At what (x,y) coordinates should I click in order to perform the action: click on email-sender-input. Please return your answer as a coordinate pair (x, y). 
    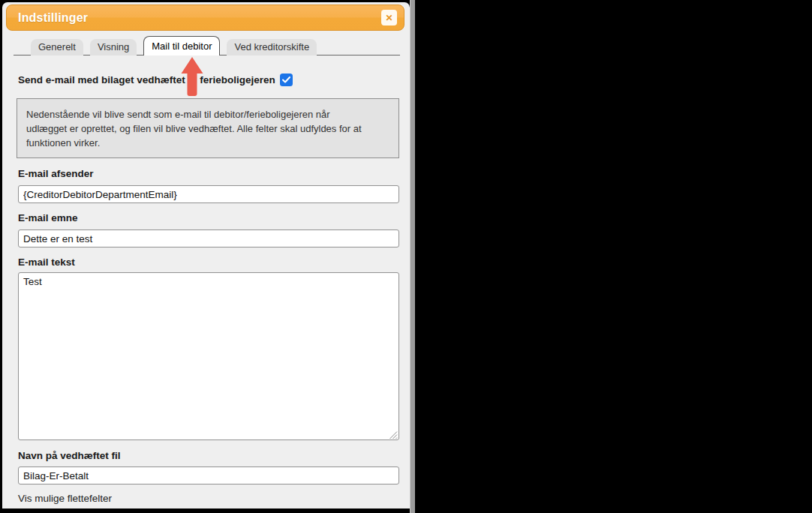
    Looking at the image, I should click on (209, 194).